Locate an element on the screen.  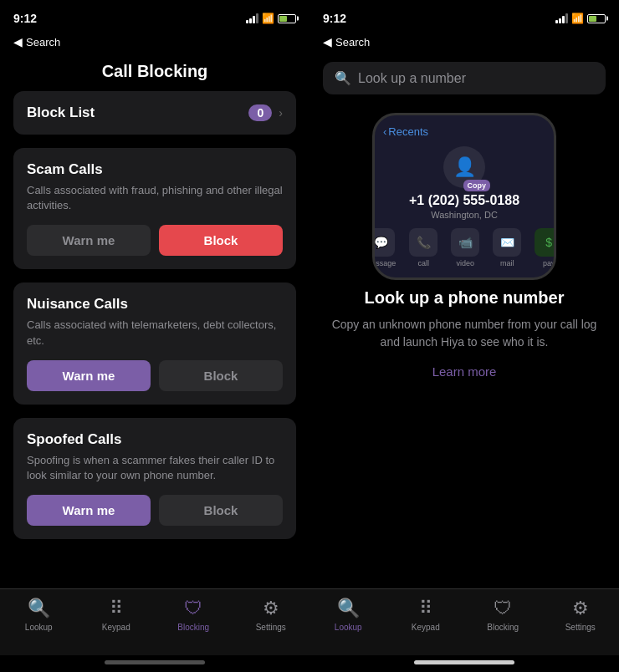
message-icon: 💬 is located at coordinates (383, 242).